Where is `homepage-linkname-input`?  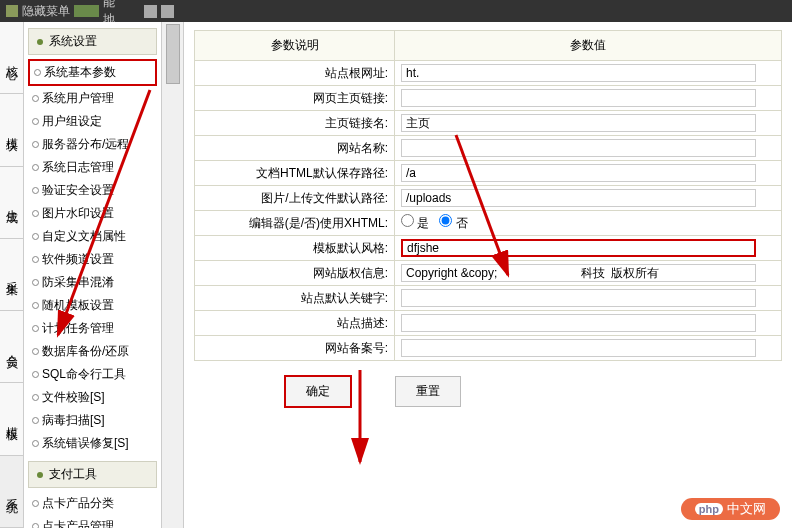
homepage-linkname-input is located at coordinates (578, 123).